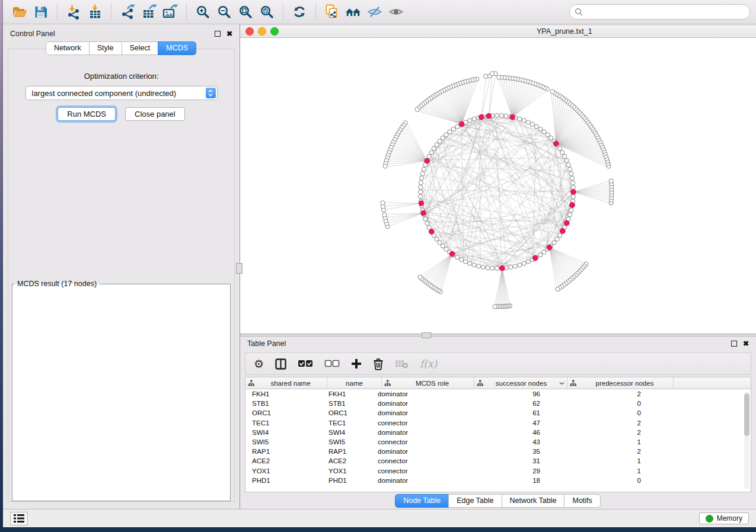 This screenshot has height=532, width=756. Describe the element at coordinates (498, 442) in the screenshot. I see `table-row: SWI5SWI5connector431` at that location.